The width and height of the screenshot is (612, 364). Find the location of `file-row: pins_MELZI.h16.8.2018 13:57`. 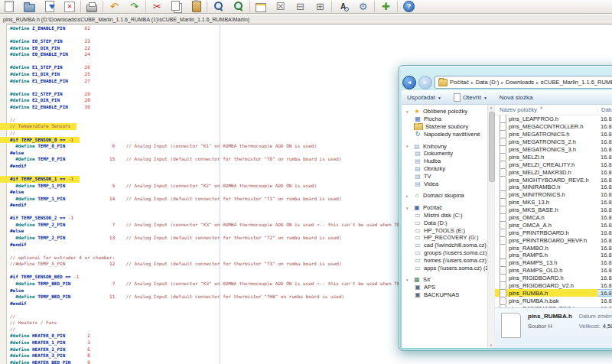

file-row: pins_MELZI.h16.8.2018 13:57 is located at coordinates (554, 157).